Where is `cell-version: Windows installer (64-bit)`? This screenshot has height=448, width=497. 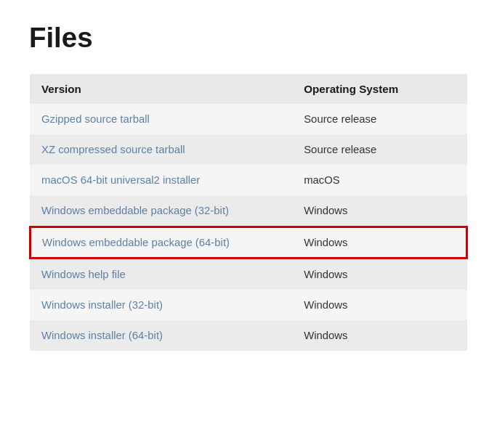
cell-version: Windows installer (64-bit) is located at coordinates (161, 335).